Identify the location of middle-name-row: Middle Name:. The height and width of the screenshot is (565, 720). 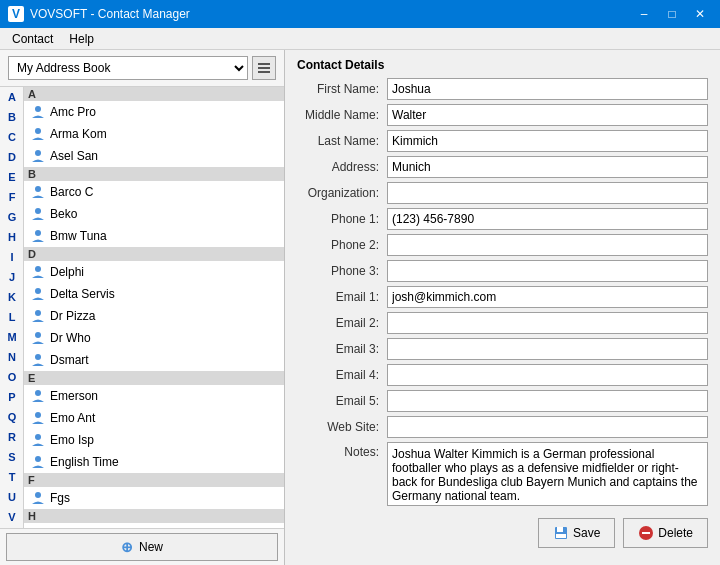
(502, 115).